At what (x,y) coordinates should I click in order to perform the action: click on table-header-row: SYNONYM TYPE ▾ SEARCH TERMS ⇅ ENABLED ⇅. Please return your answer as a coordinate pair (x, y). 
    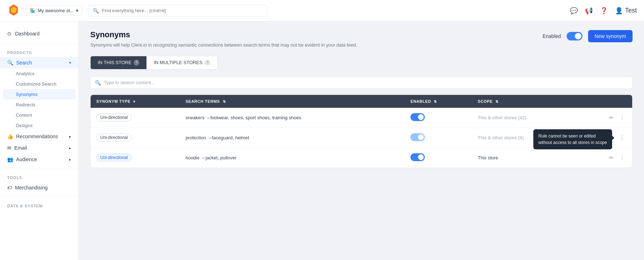
    Looking at the image, I should click on (361, 101).